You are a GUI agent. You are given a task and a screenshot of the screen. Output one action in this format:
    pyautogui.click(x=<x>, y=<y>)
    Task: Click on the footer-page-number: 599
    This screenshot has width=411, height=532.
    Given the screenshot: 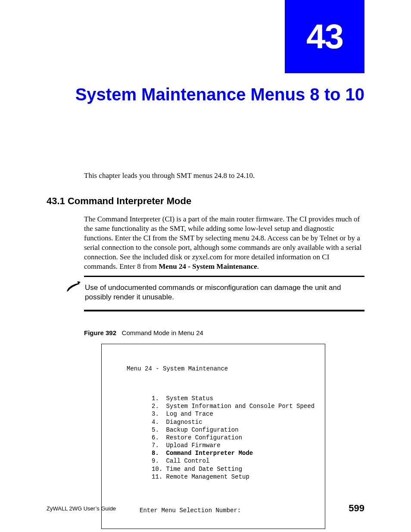 What is the action you would take?
    pyautogui.click(x=357, y=508)
    